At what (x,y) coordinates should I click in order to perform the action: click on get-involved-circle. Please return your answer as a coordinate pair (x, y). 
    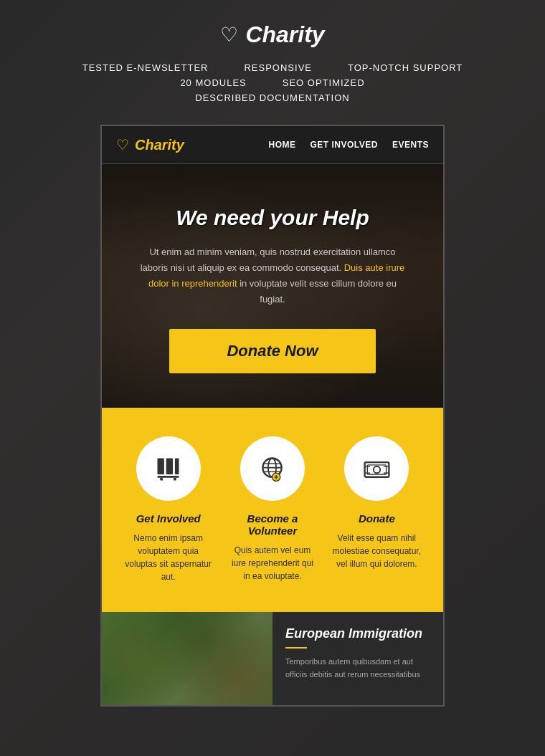
    Looking at the image, I should click on (169, 469).